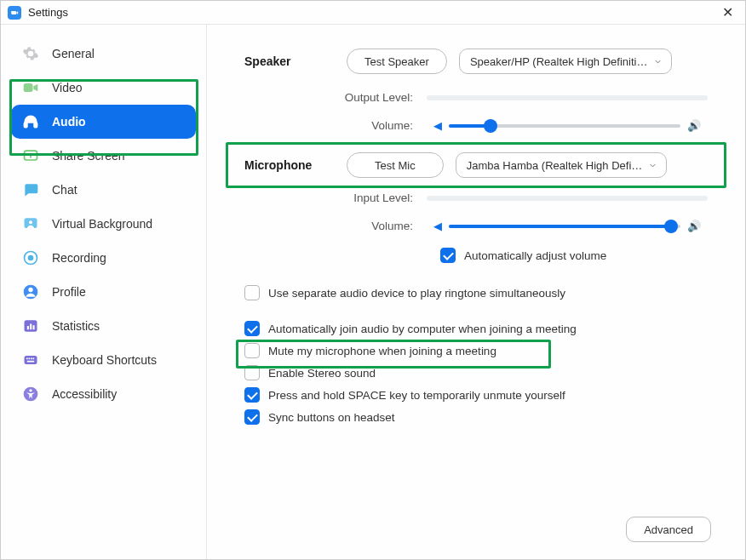  What do you see at coordinates (76, 326) in the screenshot?
I see `sidebar-item-label: Statistics` at bounding box center [76, 326].